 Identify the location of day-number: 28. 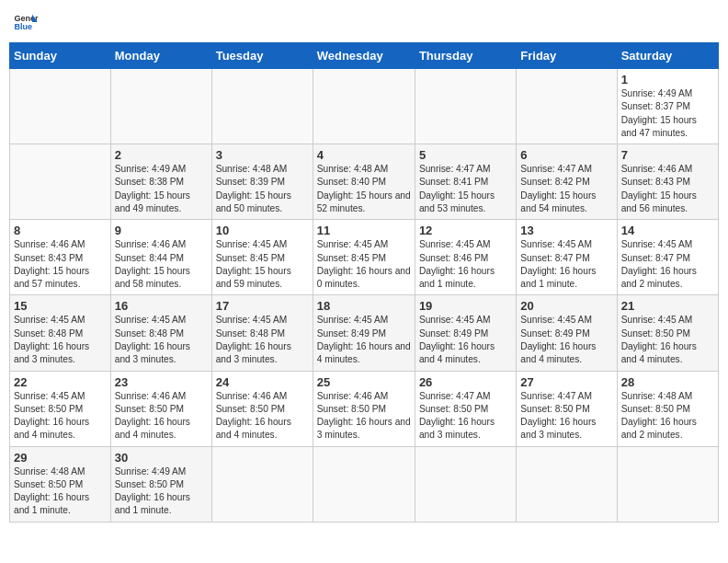
(667, 383).